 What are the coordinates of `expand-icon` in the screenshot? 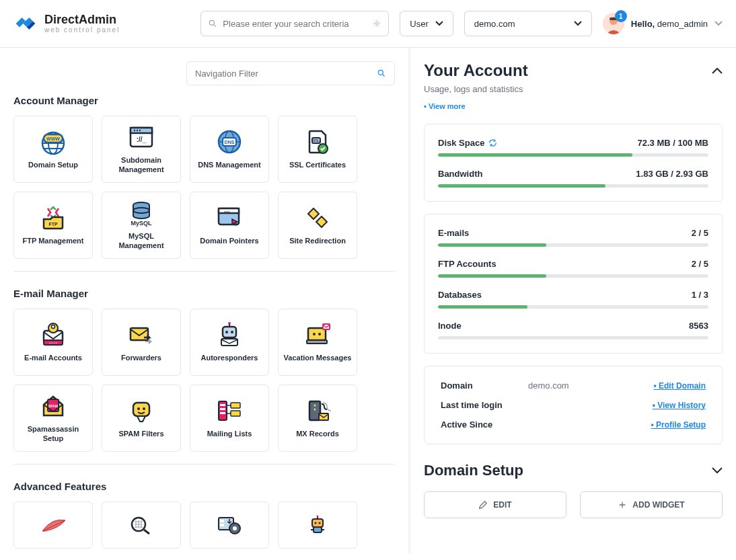 It's located at (717, 471).